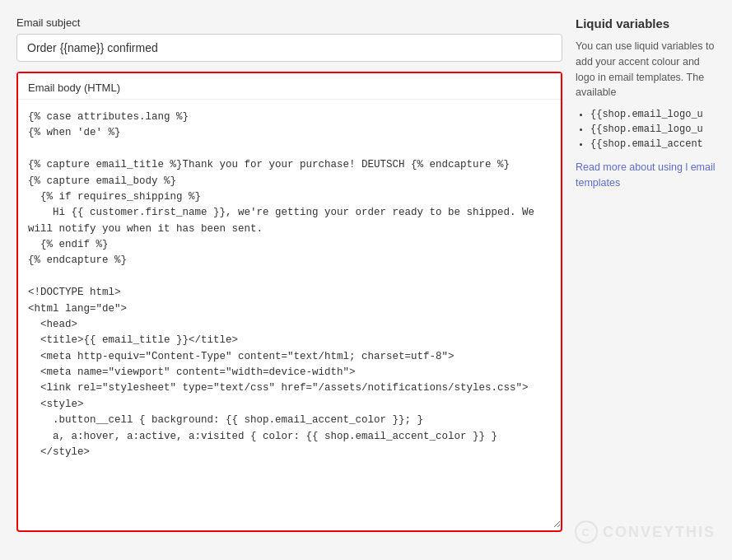  What do you see at coordinates (653, 144) in the screenshot?
I see `list-item: {{shop.email_accent` at bounding box center [653, 144].